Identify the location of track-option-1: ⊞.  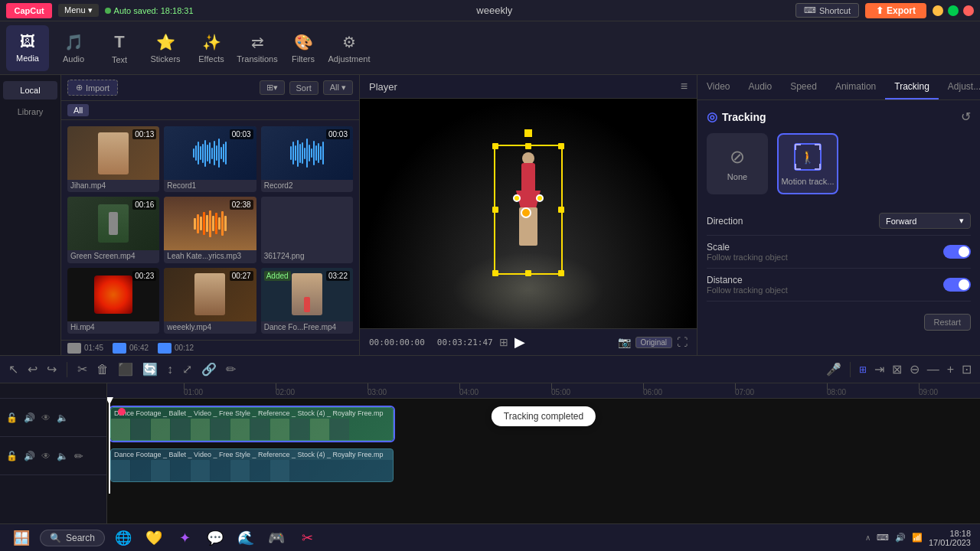
(863, 370).